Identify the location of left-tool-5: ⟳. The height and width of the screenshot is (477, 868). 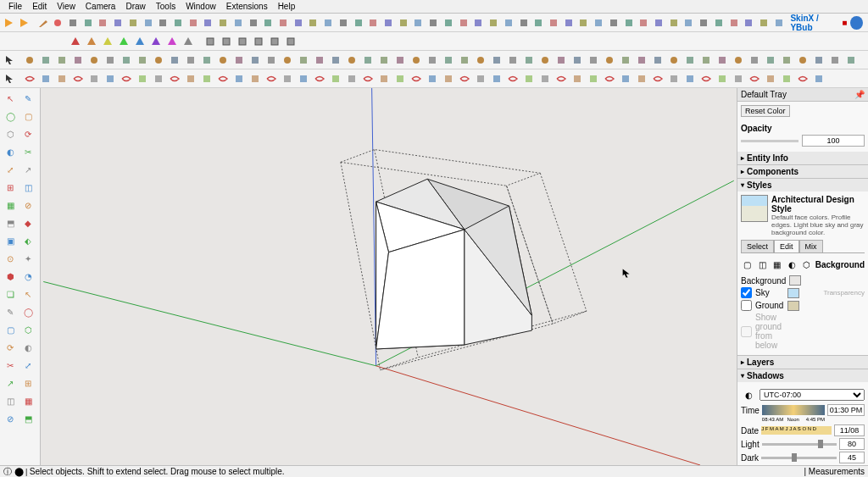
(28, 134).